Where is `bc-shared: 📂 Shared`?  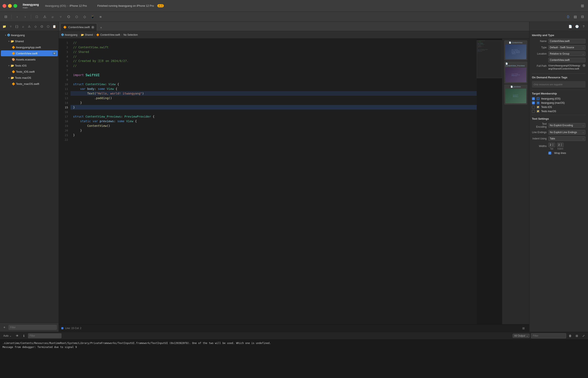
bc-shared: 📂 Shared is located at coordinates (87, 35).